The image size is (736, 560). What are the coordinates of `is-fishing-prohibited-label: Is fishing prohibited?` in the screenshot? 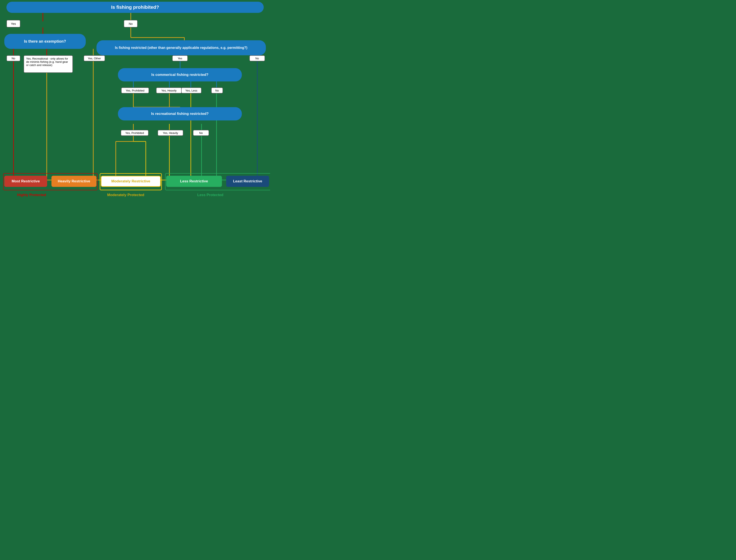 It's located at (135, 7).